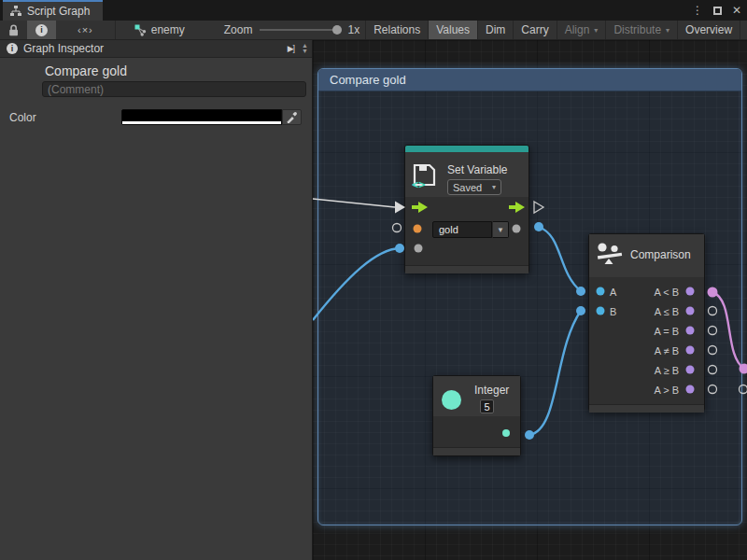  I want to click on color-label: Color, so click(22, 118).